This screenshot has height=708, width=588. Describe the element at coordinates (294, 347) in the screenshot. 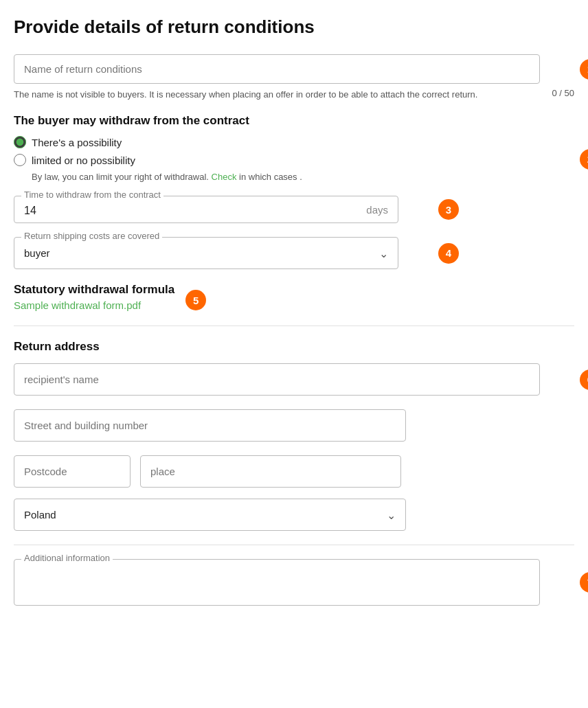

I see `return-address-title: Return address` at that location.